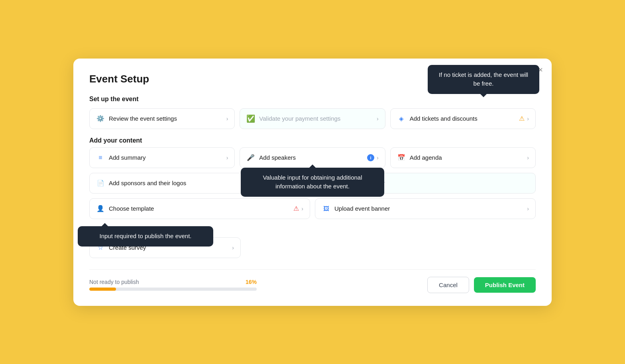  I want to click on design-section: 👤 Choose template ⚠ › Input required to …, so click(312, 209).